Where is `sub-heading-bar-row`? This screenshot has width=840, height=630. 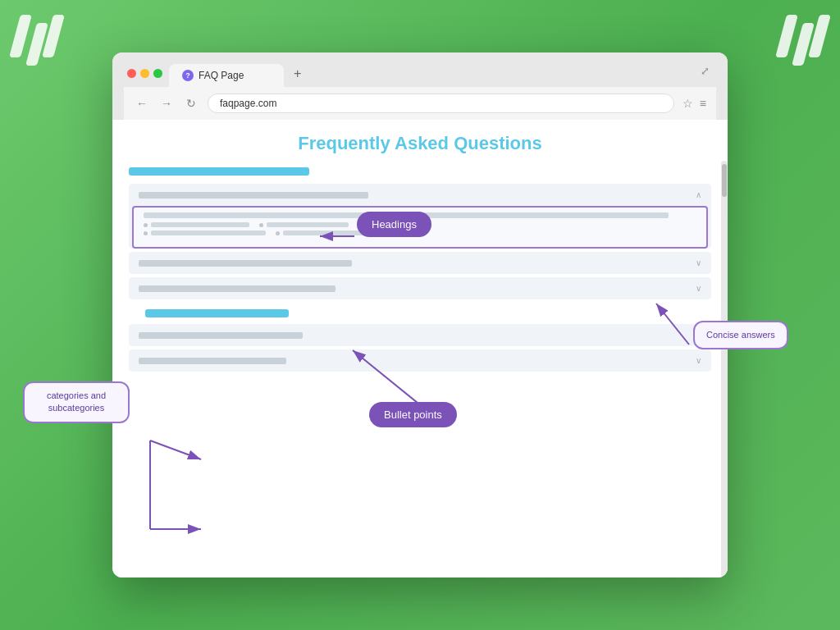
sub-heading-bar-row is located at coordinates (420, 313).